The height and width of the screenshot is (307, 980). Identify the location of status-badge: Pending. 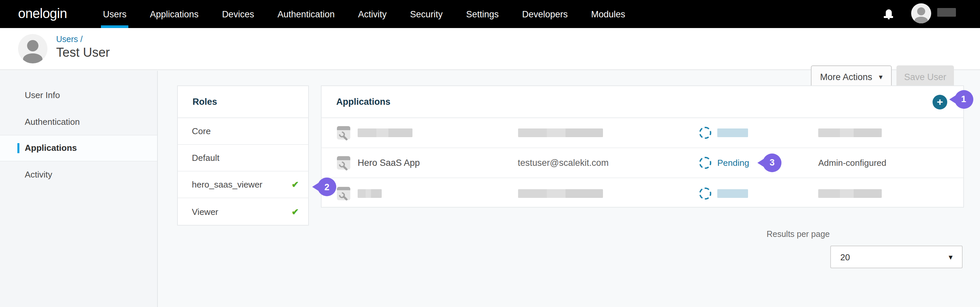
(733, 163).